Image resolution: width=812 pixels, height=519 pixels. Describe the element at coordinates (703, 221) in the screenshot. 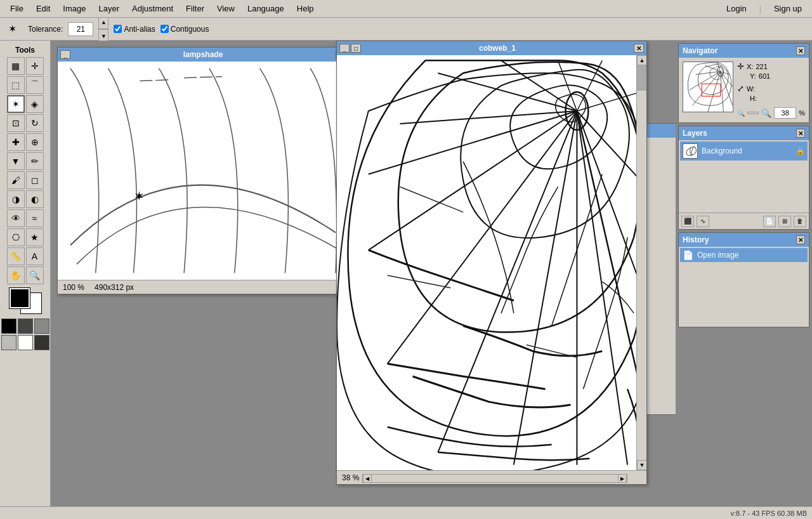

I see `layers-curve-btn: ∿` at that location.